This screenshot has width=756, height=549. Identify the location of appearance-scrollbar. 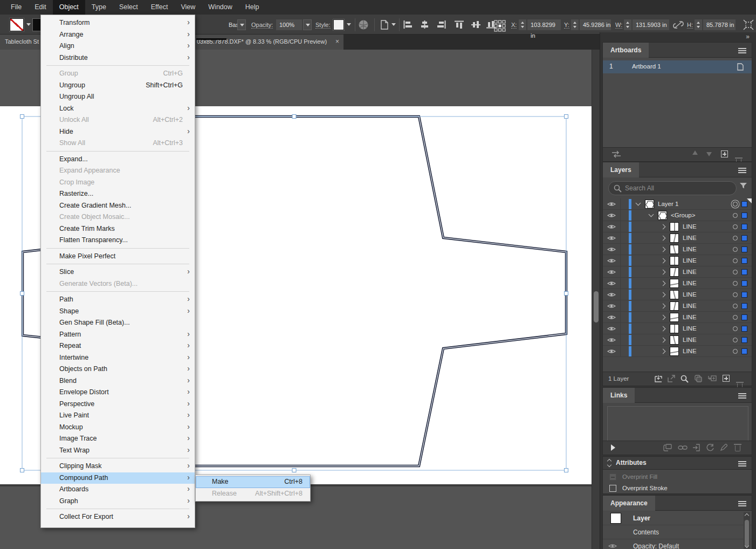
(747, 531).